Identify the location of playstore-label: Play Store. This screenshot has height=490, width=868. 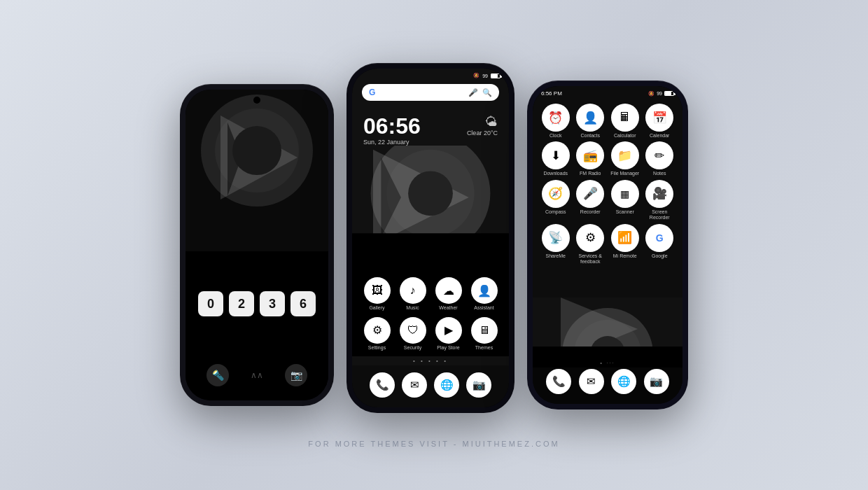
(448, 348).